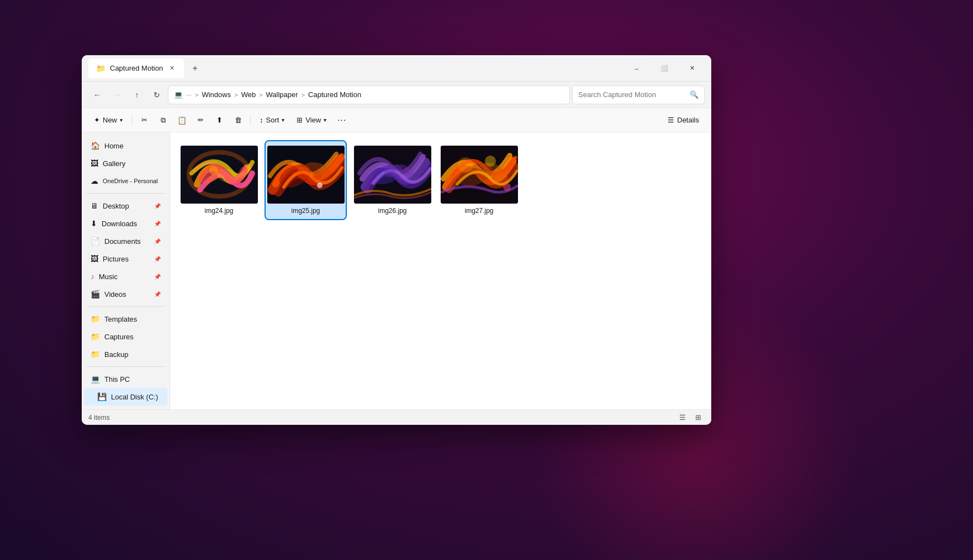 The width and height of the screenshot is (973, 560). I want to click on tab-title: Captured Motion, so click(136, 68).